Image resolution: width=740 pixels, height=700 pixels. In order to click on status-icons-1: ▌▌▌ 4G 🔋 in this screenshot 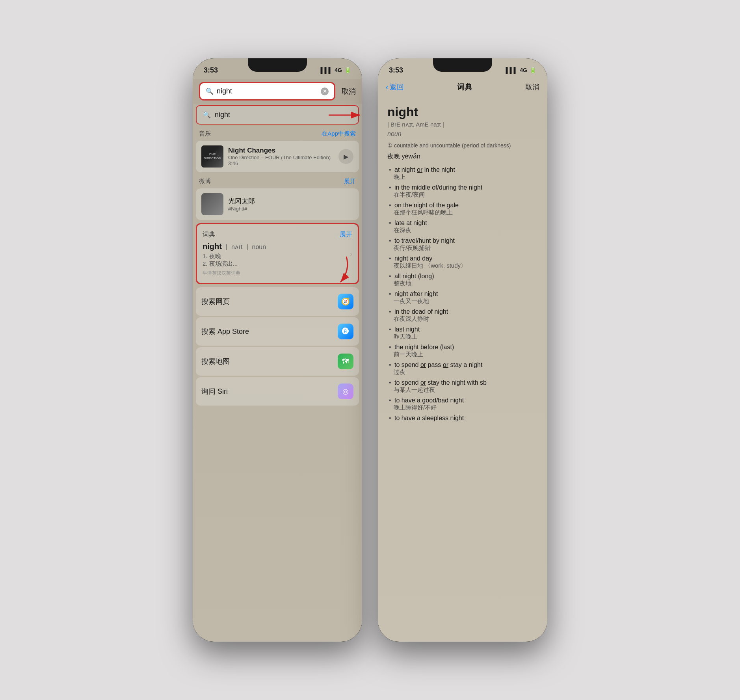, I will do `click(336, 70)`.